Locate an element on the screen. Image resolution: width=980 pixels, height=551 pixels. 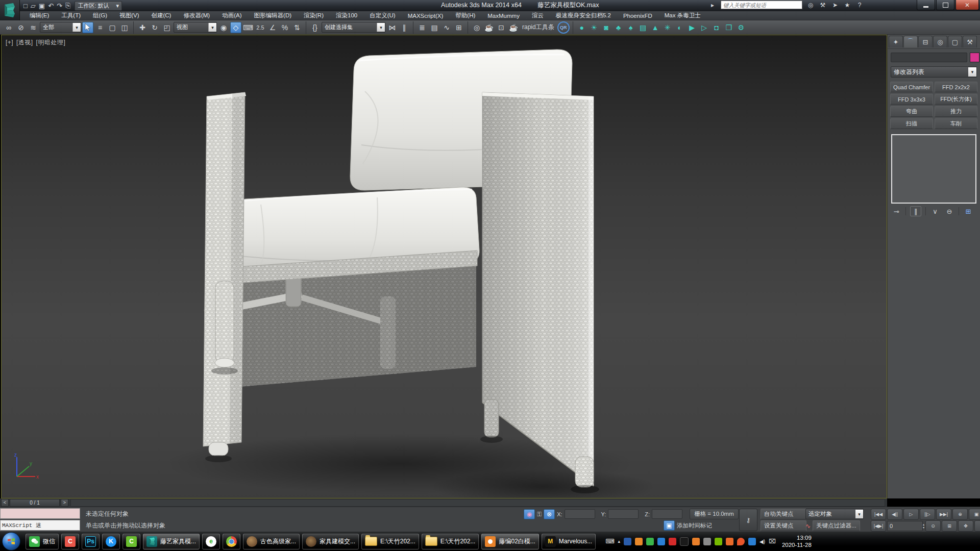
zoom-region-icon: ⊕ is located at coordinates (960, 514).